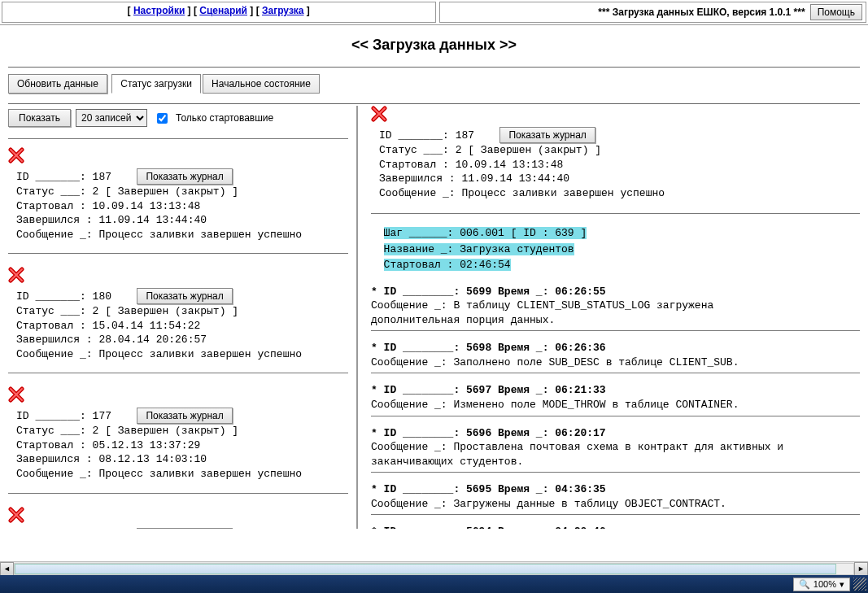 The height and width of the screenshot is (593, 868). I want to click on horizontal-scrollbar: ◄ ►, so click(434, 568).